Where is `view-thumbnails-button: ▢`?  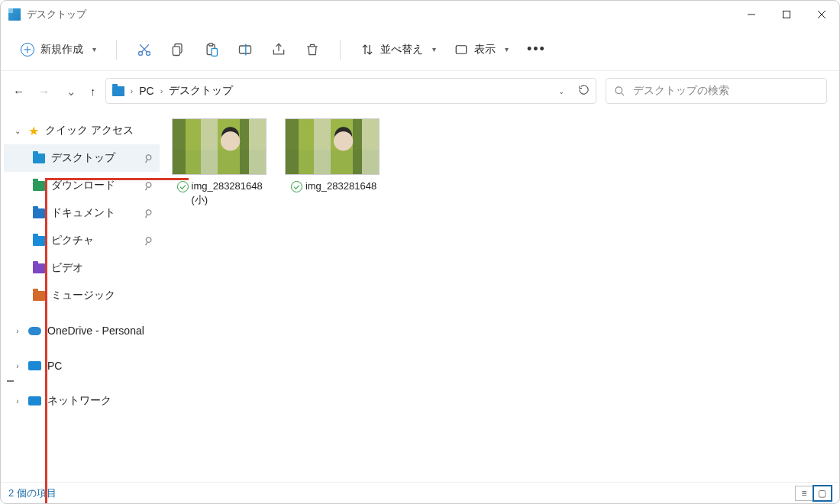
view-thumbnails-button: ▢ is located at coordinates (822, 493).